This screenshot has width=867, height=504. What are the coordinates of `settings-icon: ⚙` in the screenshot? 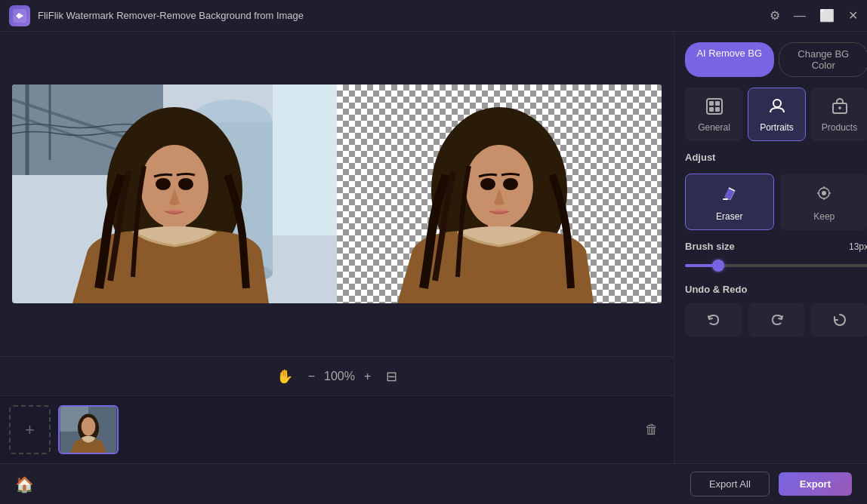 It's located at (775, 15).